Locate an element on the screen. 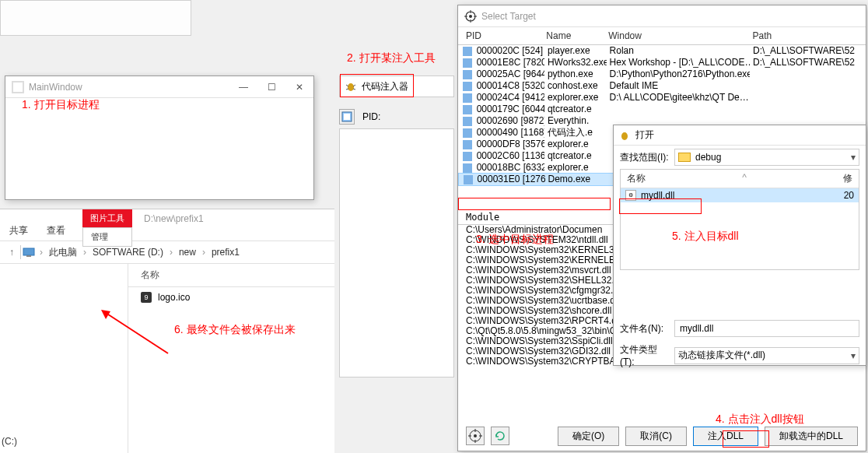 The image size is (868, 453). file-item: 9 logo.ico is located at coordinates (232, 297).